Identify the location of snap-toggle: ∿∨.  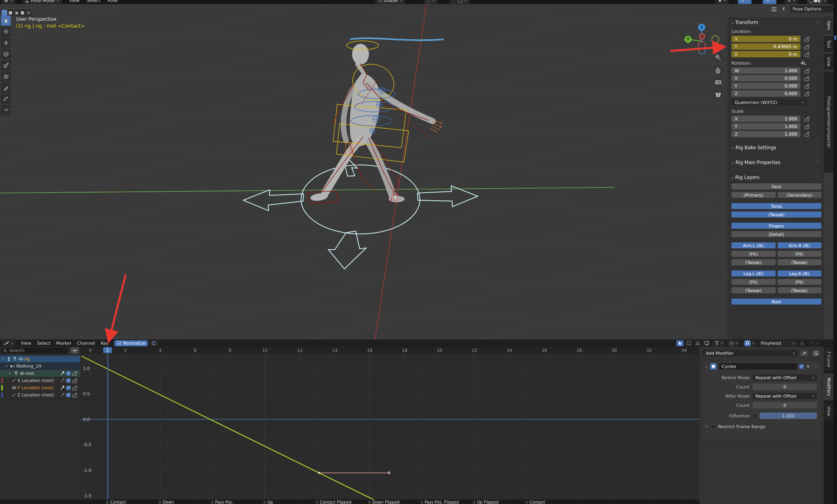
(745, 2).